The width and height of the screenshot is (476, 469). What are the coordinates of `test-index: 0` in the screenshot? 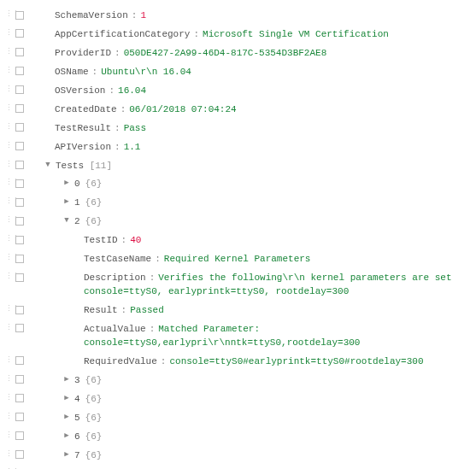 It's located at (77, 184).